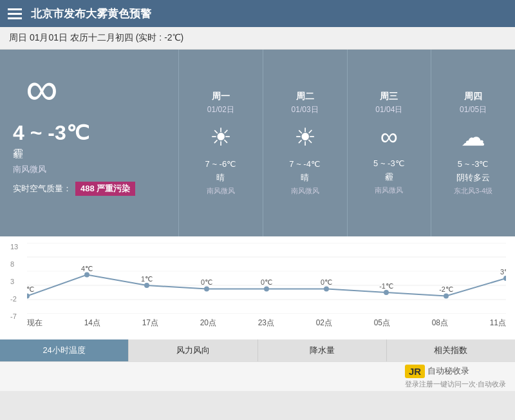 Image resolution: width=515 pixels, height=420 pixels. I want to click on chart-label-8: 11点, so click(498, 323).